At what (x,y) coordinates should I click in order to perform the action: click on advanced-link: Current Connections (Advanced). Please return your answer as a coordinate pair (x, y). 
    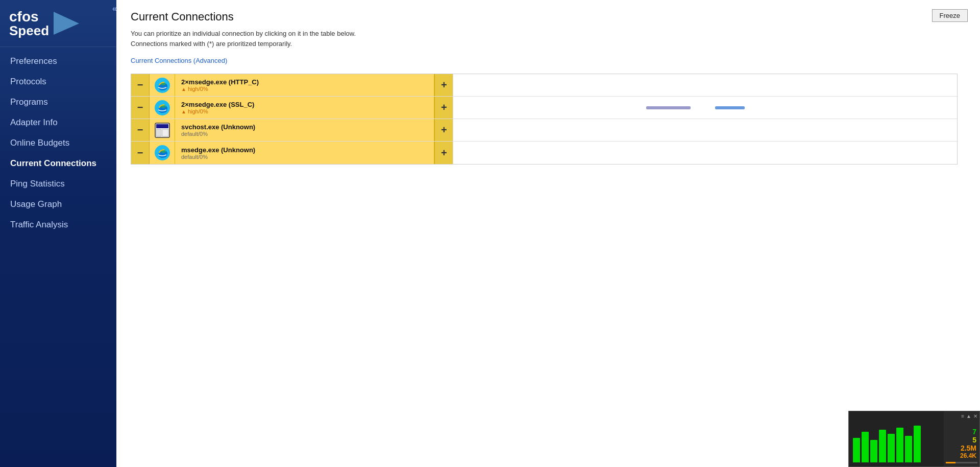
    Looking at the image, I should click on (179, 60).